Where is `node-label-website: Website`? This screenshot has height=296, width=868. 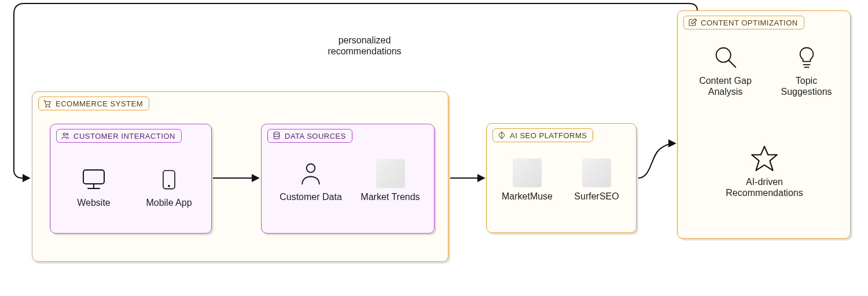 node-label-website: Website is located at coordinates (94, 202).